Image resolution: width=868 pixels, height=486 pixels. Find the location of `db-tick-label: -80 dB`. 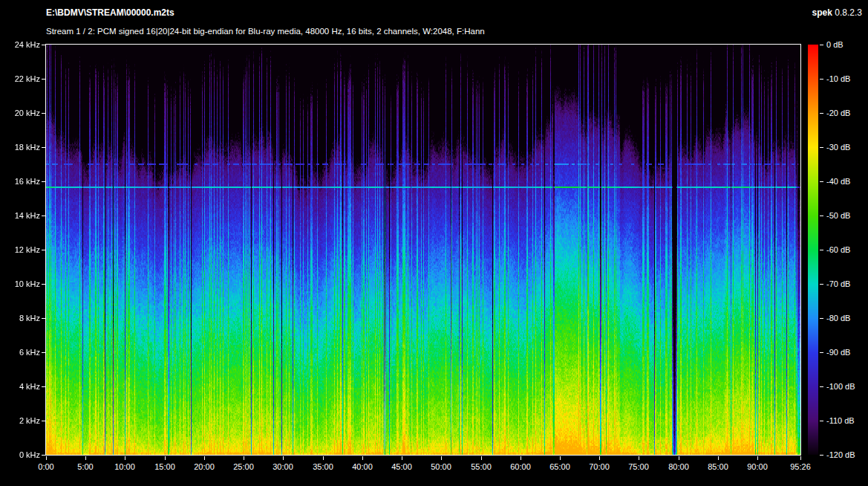

db-tick-label: -80 dB is located at coordinates (847, 318).